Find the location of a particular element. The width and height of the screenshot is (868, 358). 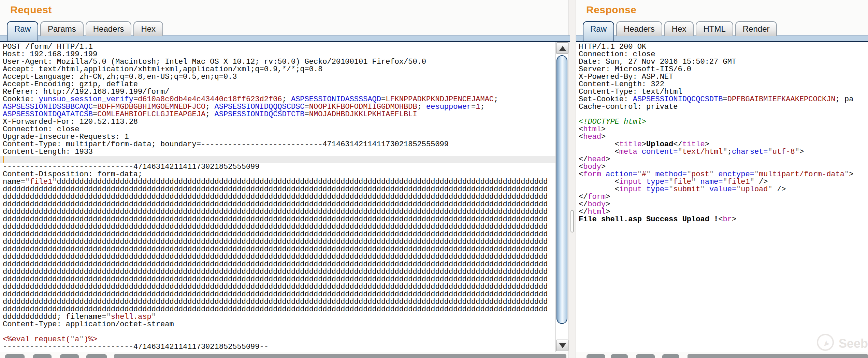

text-line: ASPSESSIONIDSSBBCAQC=BDFFMGDBGBHIMGOEMNE… is located at coordinates (278, 107).